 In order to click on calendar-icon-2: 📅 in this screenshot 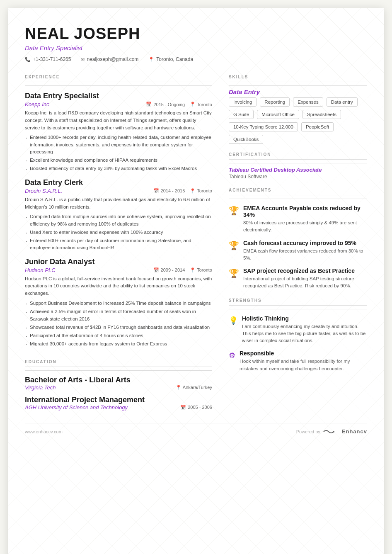, I will do `click(156, 191)`.